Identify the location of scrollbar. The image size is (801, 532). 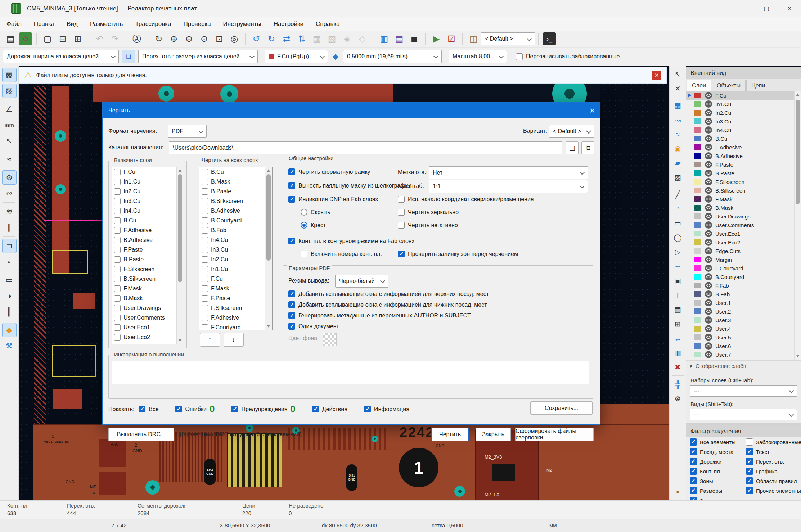
(180, 256).